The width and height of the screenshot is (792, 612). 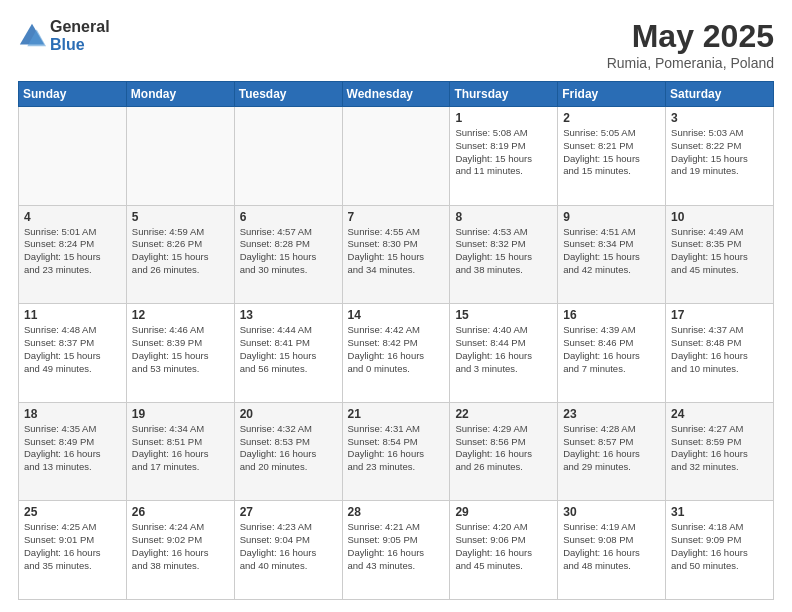 What do you see at coordinates (720, 156) in the screenshot?
I see `table-row: 3Sunrise: 5:03 AM Sunset: 8:22 PM Daylig…` at bounding box center [720, 156].